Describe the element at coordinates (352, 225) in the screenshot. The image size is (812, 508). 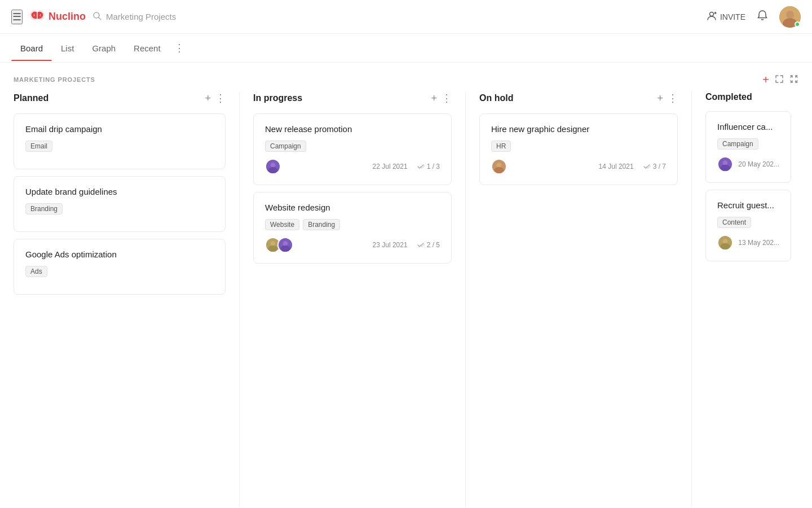
I see `card-website-redesign-tags: Website Branding` at that location.